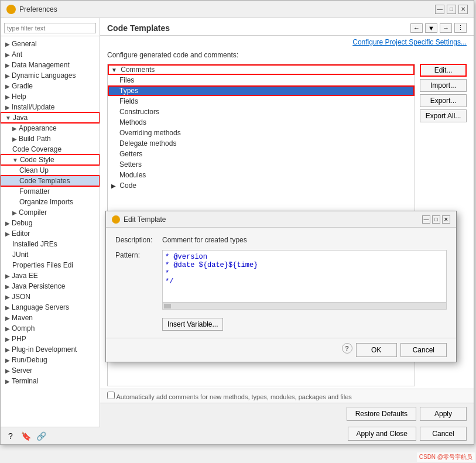  What do you see at coordinates (451, 9) in the screenshot?
I see `maximize-button: □` at bounding box center [451, 9].